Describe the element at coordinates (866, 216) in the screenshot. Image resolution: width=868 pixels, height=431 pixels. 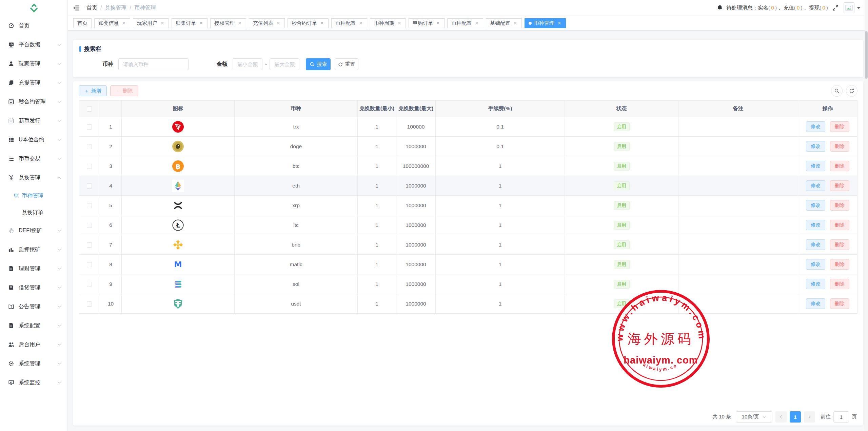
I see `scrollbar` at that location.